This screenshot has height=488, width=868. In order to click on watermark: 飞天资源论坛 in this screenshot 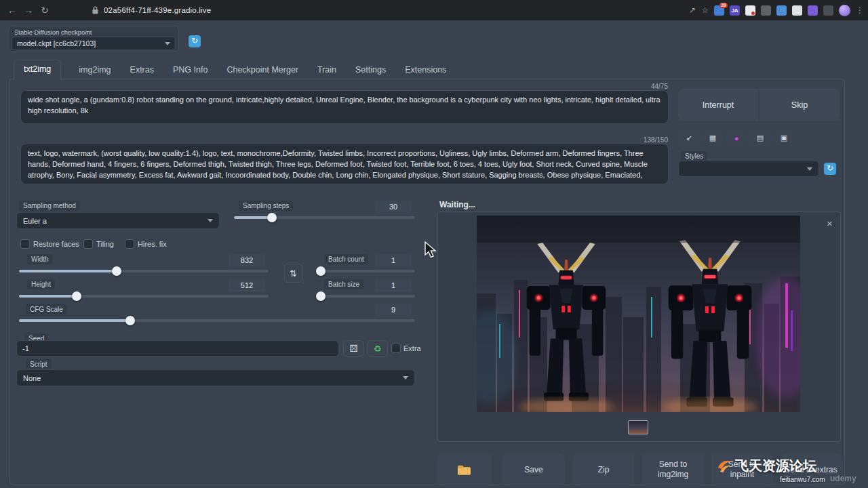, I will do `click(766, 466)`.